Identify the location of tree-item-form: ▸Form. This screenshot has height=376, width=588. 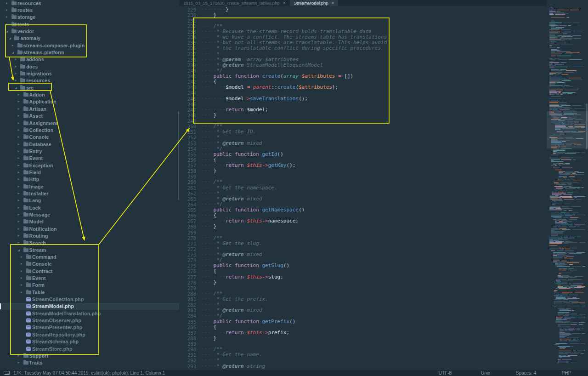
(90, 285).